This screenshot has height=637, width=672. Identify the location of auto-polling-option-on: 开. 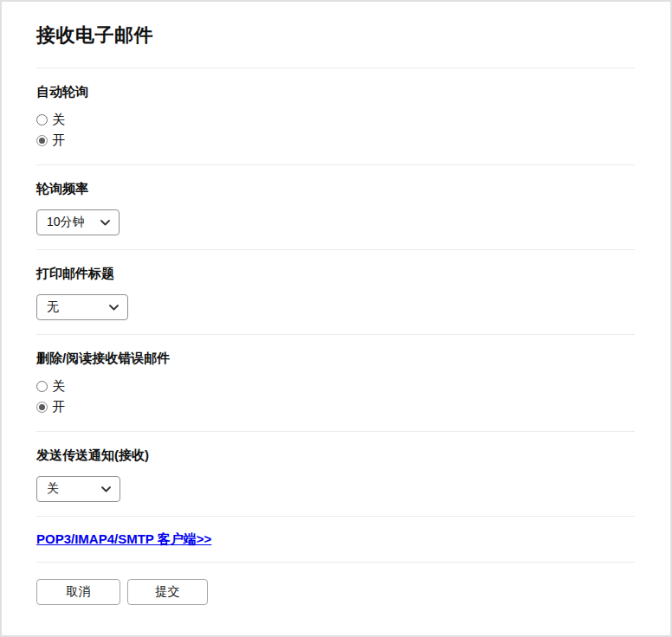
(336, 140).